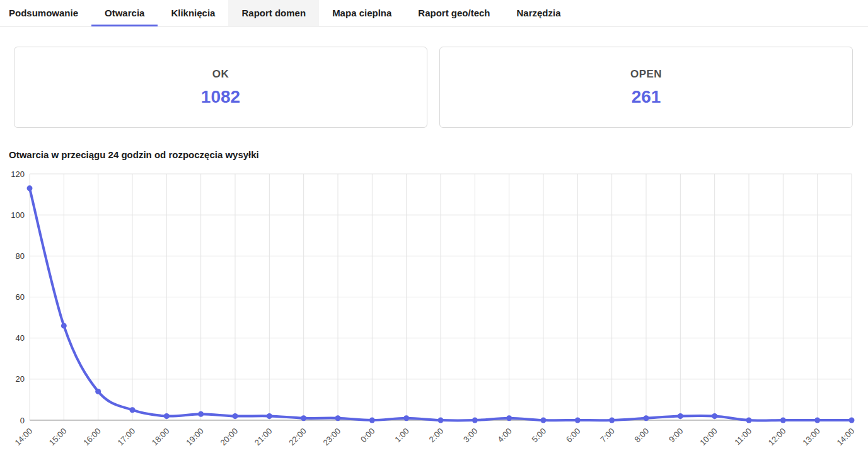 The image size is (868, 458). Describe the element at coordinates (23, 421) in the screenshot. I see `y-axis-tick-label: 0` at that location.